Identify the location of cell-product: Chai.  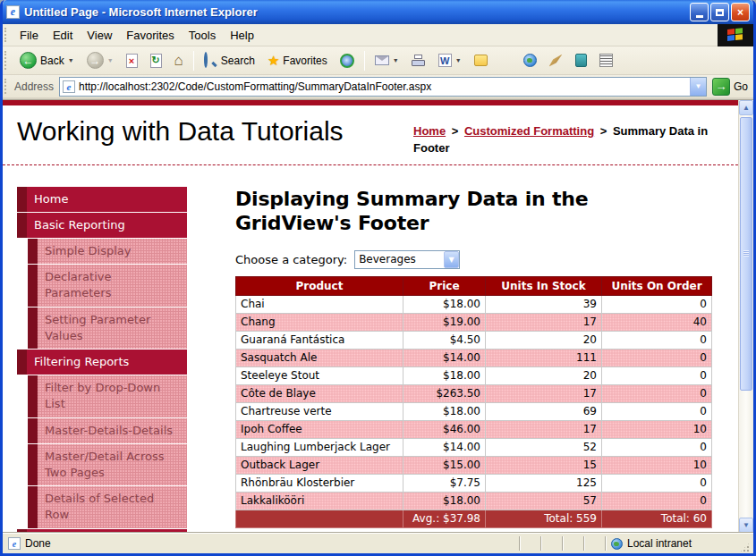
(320, 304).